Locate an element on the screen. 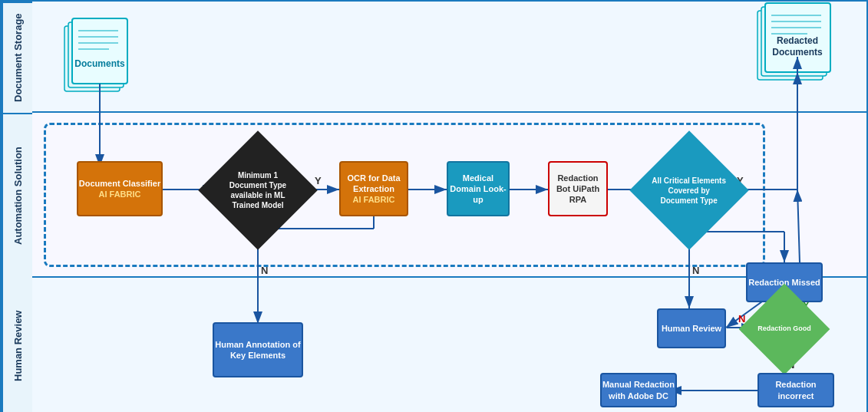 This screenshot has height=412, width=868. ml-decision-node: Minimum 1 Document Type available in ML … is located at coordinates (258, 190).